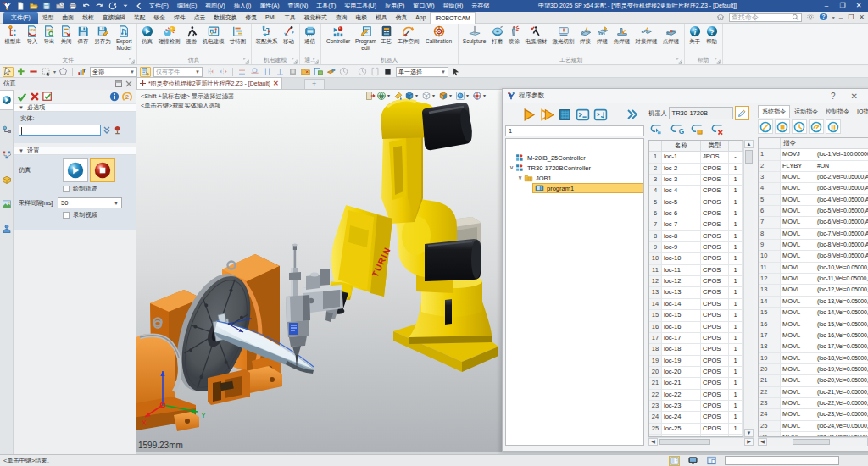 This screenshot has height=466, width=868. What do you see at coordinates (375, 72) in the screenshot?
I see `bracket-icon` at bounding box center [375, 72].